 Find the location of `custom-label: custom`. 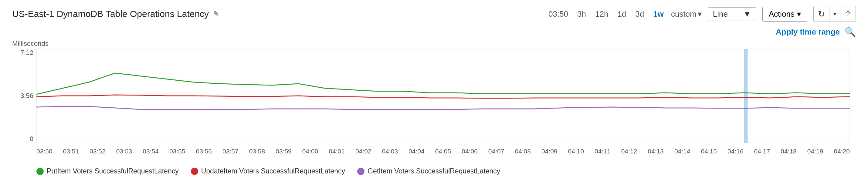

custom-label: custom is located at coordinates (684, 14).